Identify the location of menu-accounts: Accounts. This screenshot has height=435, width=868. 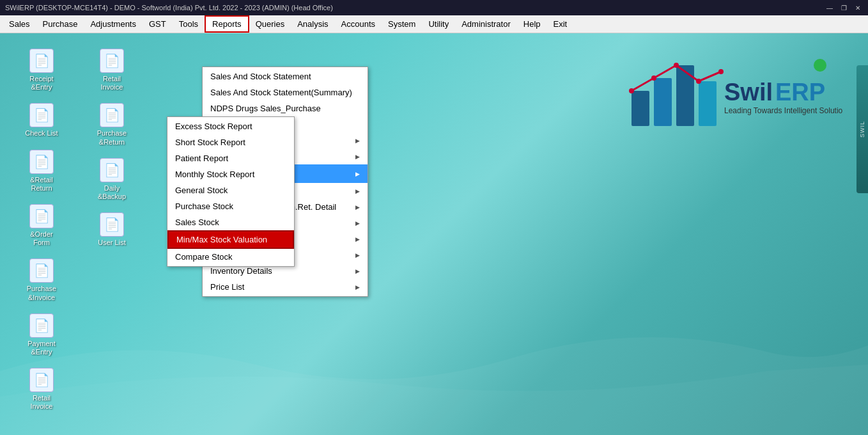
(358, 24).